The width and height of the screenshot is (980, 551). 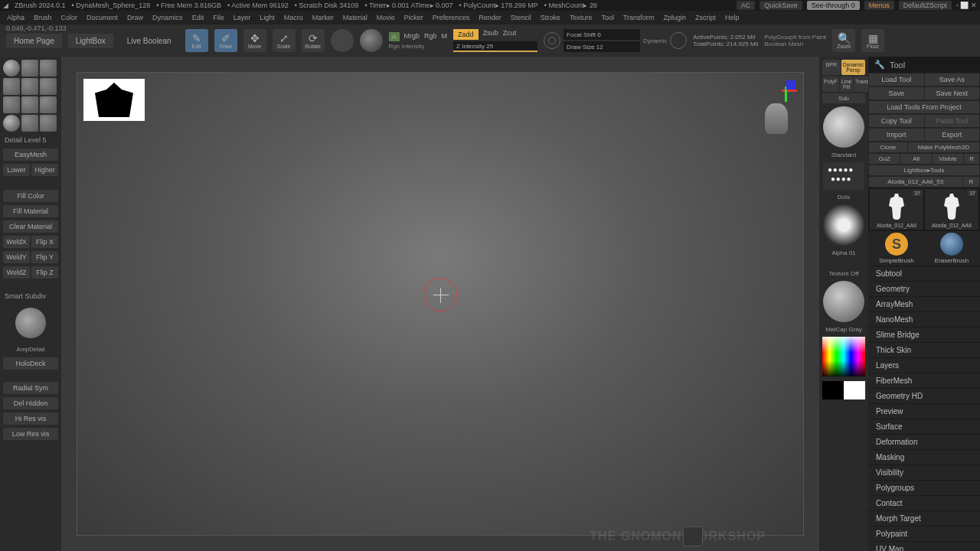 I want to click on menu-preferences: Preferences, so click(x=452, y=18).